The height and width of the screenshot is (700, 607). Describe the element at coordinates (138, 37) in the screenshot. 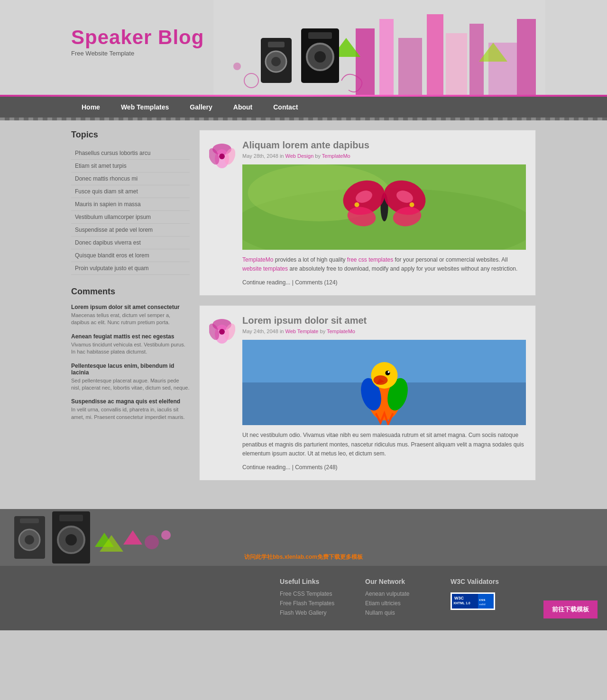

I see `site-title: Speaker Blog` at that location.